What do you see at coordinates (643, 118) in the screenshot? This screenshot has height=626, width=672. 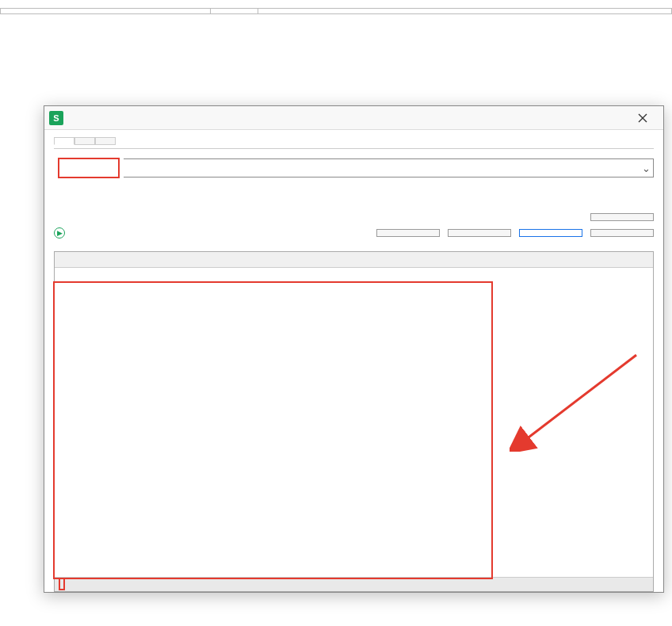 I see `close-icon` at bounding box center [643, 118].